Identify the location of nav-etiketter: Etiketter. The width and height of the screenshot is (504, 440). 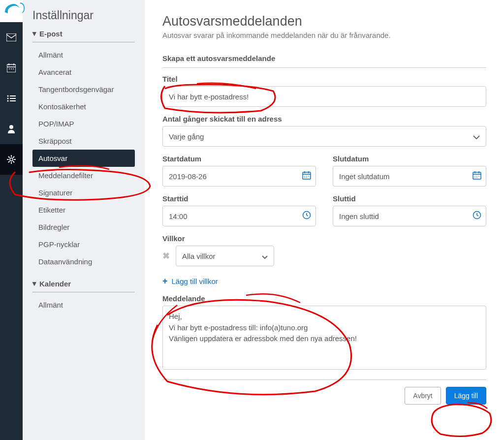
(84, 210).